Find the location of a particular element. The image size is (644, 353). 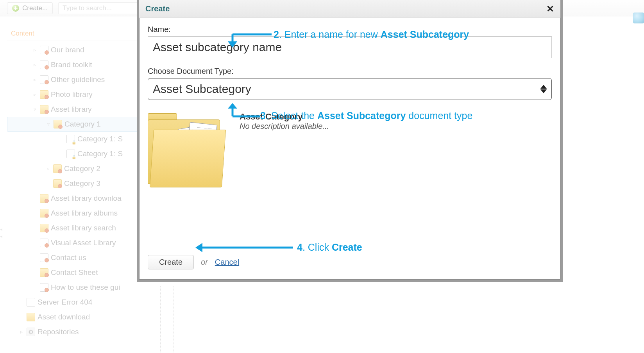

cancel-link: Cancel is located at coordinates (227, 262).